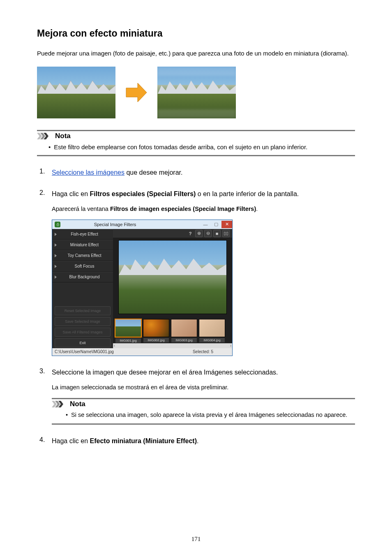  What do you see at coordinates (216, 224) in the screenshot?
I see `maximize-button: ▢` at bounding box center [216, 224].